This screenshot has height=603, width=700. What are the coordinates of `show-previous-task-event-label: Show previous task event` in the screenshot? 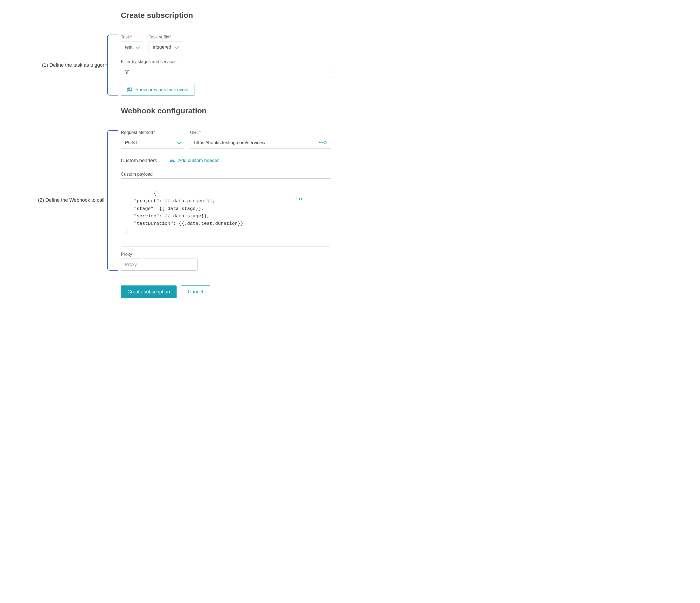 It's located at (162, 90).